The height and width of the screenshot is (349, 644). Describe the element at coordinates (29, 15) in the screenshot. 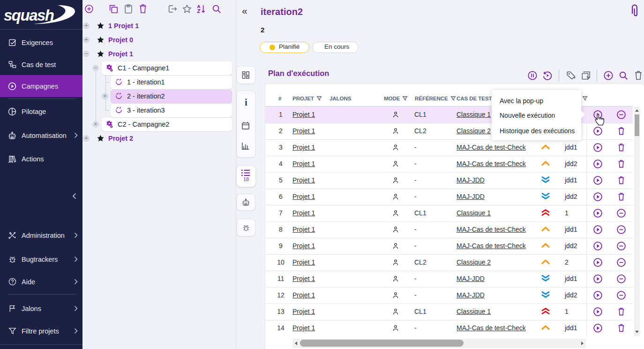

I see `svg-text: squash` at that location.